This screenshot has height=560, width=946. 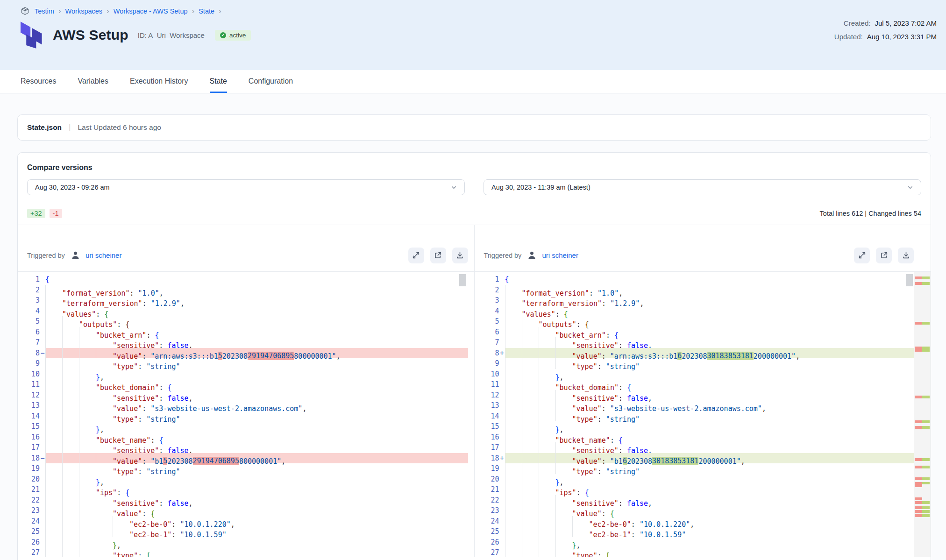 What do you see at coordinates (245, 375) in the screenshot?
I see `code-line: 10},` at bounding box center [245, 375].